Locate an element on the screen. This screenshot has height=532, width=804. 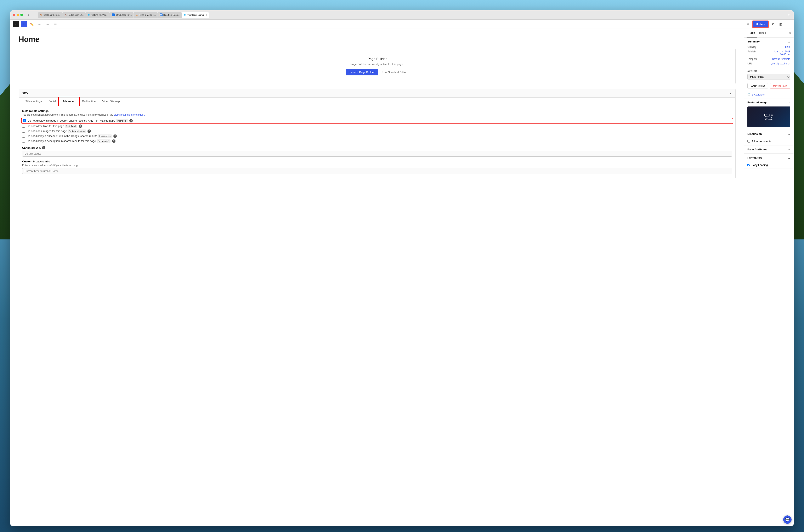
page-attributes-header: Page Attributes ▼ is located at coordinates (769, 149).